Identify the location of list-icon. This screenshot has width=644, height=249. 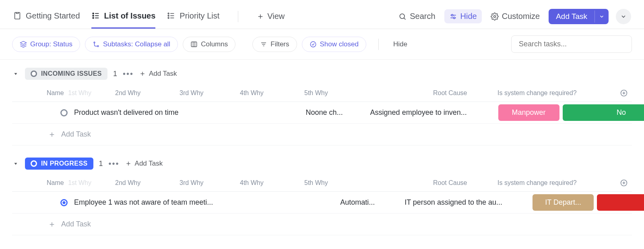
(96, 16).